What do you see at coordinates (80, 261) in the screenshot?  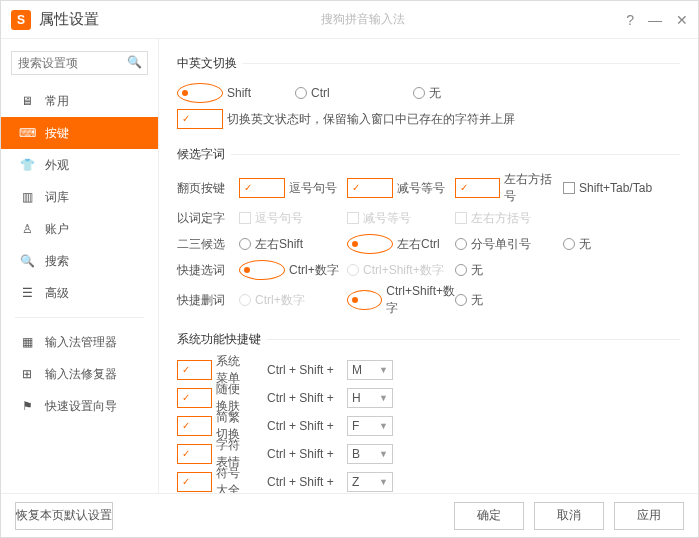 I see `sidebar-item-search: 🔍搜索` at bounding box center [80, 261].